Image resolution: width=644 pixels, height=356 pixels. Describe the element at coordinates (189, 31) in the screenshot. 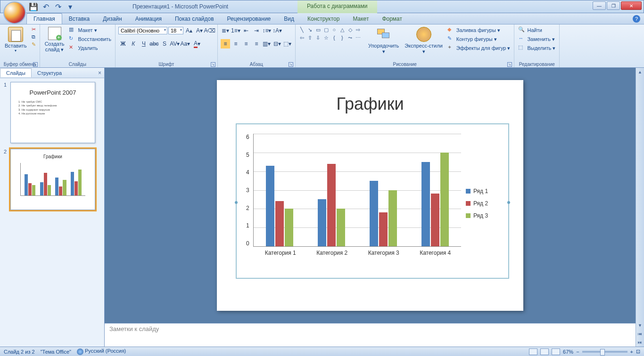

I see `grow-font-button: A▴` at that location.